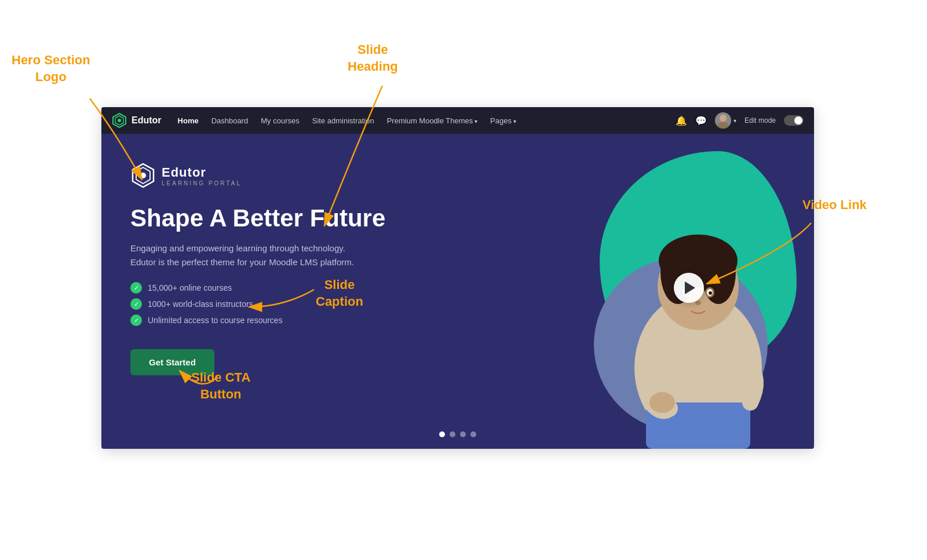  Describe the element at coordinates (258, 255) in the screenshot. I see `hero-description: Engaging and empowering learning through…` at that location.